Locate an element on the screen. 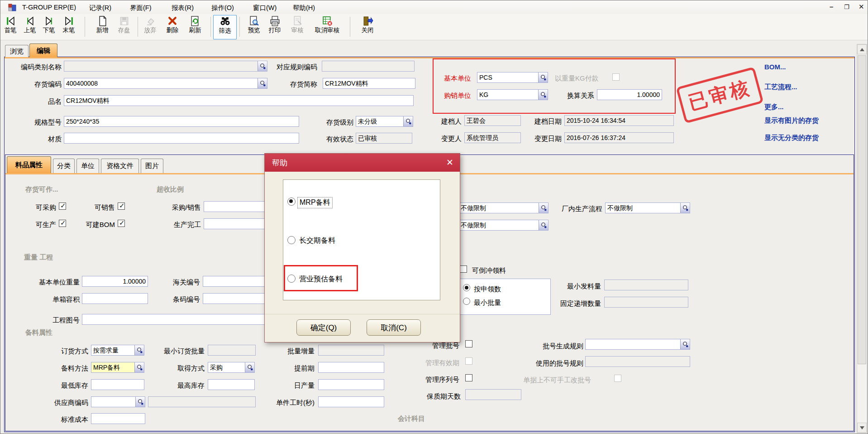 The height and width of the screenshot is (434, 868). tab-item-attributes: 料品属性 is located at coordinates (29, 165).